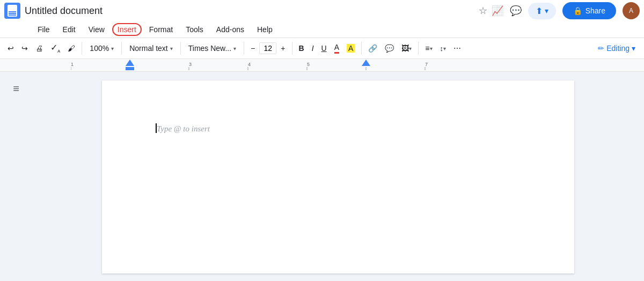 The height and width of the screenshot is (281, 644). What do you see at coordinates (39, 48) in the screenshot?
I see `print-icon: 🖨` at bounding box center [39, 48].